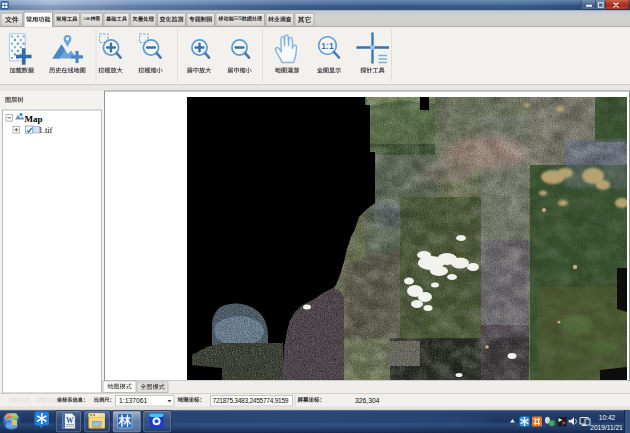 The width and height of the screenshot is (630, 433). Describe the element at coordinates (238, 18) in the screenshot. I see `svg-text: GIS` at that location.